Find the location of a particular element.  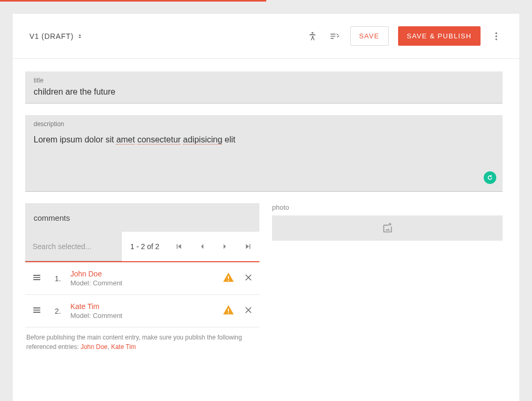

search-input-wrapper is located at coordinates (74, 246).